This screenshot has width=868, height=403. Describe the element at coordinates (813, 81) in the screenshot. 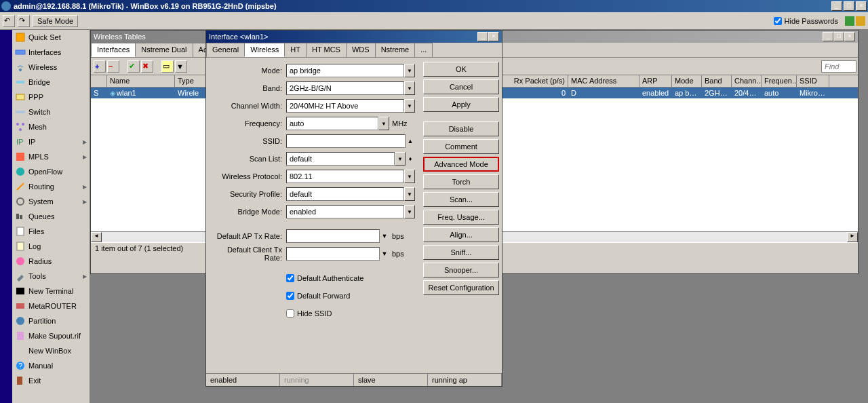

I see `col-ssid: SSID` at that location.